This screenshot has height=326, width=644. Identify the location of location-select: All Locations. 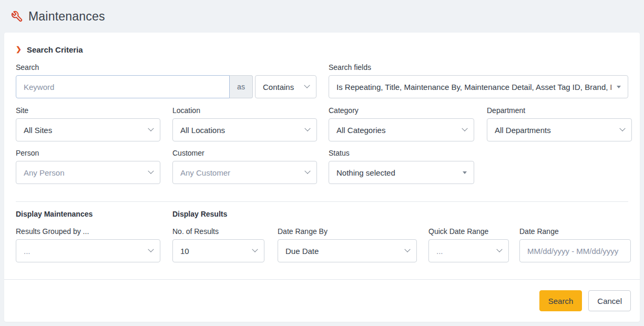
(245, 130).